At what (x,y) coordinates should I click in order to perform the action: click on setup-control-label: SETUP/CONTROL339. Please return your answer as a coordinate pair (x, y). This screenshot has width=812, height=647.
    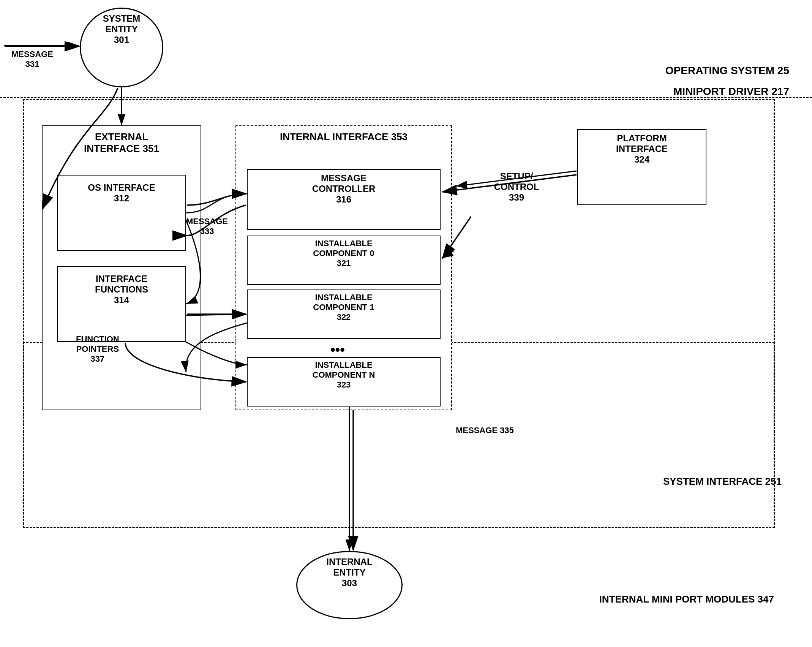
    Looking at the image, I should click on (517, 187).